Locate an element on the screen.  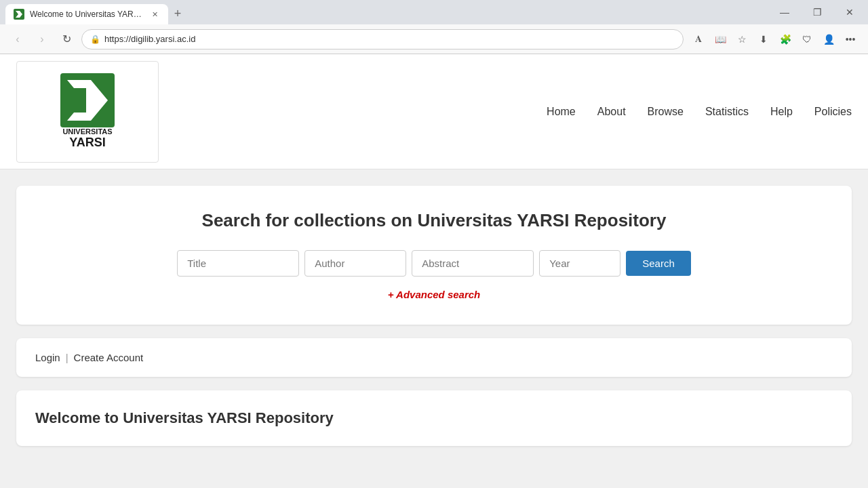
create-account-link: Create Account is located at coordinates (108, 358).